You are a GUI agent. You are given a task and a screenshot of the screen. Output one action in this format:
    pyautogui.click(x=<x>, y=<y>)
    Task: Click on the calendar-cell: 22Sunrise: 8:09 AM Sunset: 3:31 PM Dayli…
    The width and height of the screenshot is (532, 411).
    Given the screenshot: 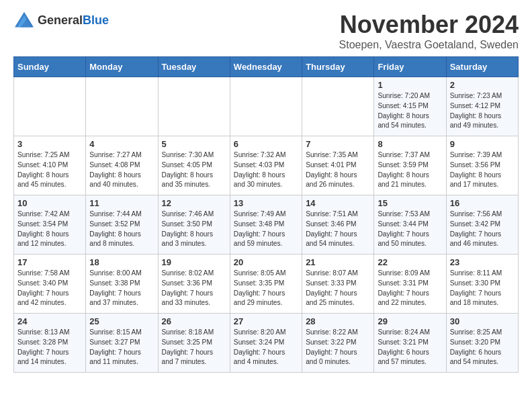 What is the action you would take?
    pyautogui.click(x=410, y=284)
    